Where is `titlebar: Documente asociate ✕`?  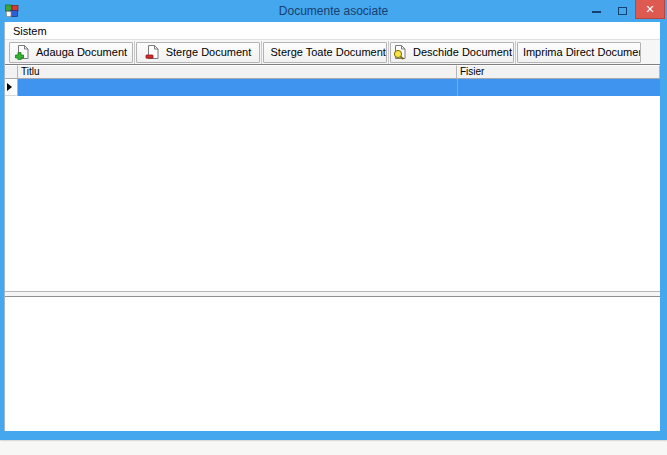 titlebar: Documente asociate ✕ is located at coordinates (334, 11).